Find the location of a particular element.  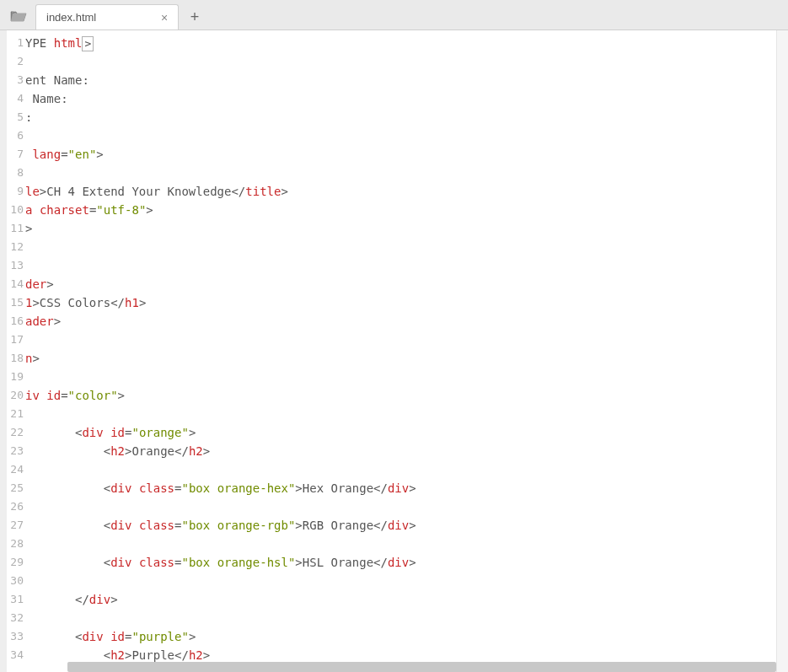

code-line: iv id="color"> is located at coordinates (401, 395).